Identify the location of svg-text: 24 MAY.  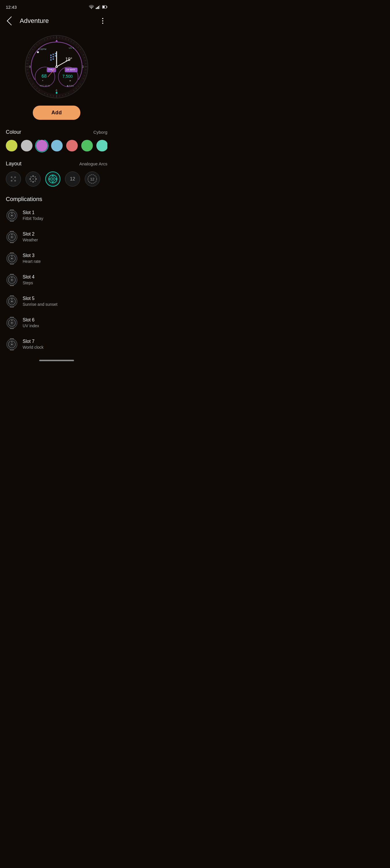
(71, 69).